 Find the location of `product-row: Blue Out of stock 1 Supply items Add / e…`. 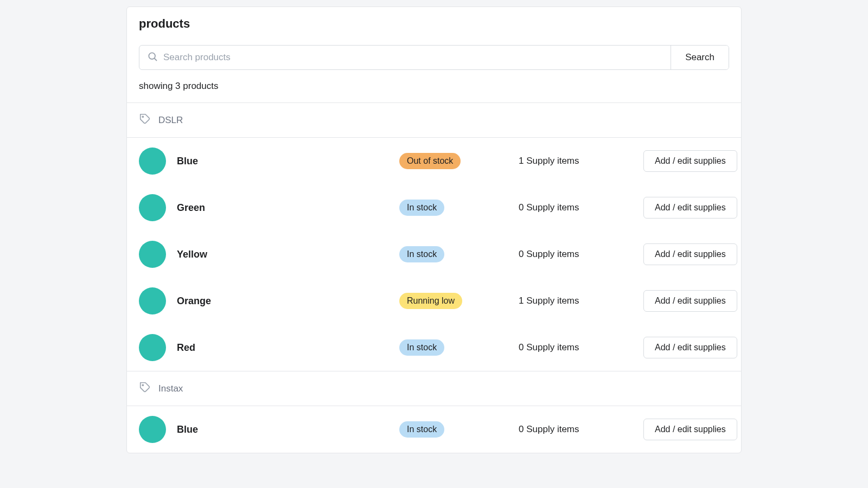

product-row: Blue Out of stock 1 Supply items Add / e… is located at coordinates (434, 161).